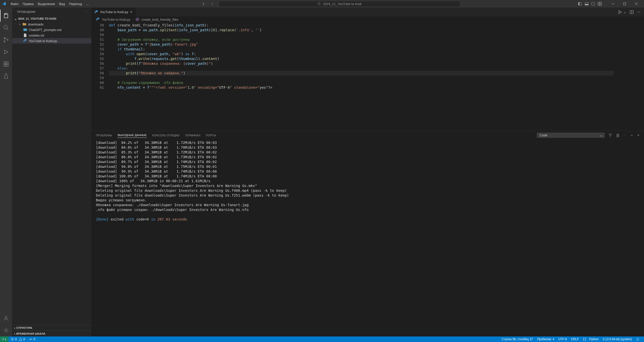 The height and width of the screenshot is (342, 644). Describe the element at coordinates (31, 334) in the screenshot. I see `section-label: ВРЕМЕННАЯ ШКАЛА` at that location.